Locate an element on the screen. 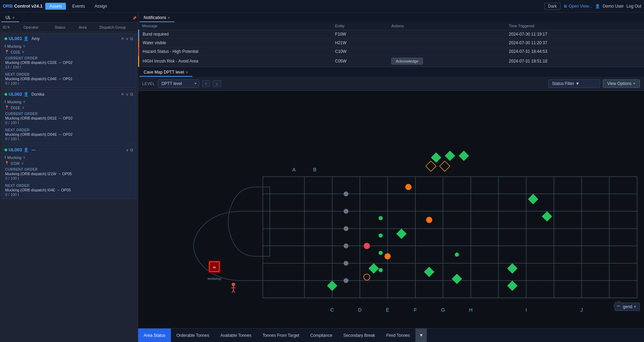  level-up-button: ↑ is located at coordinates (206, 84).